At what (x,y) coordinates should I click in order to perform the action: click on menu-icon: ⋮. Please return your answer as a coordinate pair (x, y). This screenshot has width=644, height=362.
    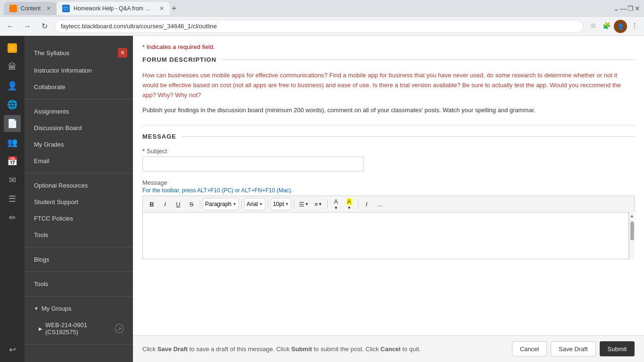
    Looking at the image, I should click on (635, 25).